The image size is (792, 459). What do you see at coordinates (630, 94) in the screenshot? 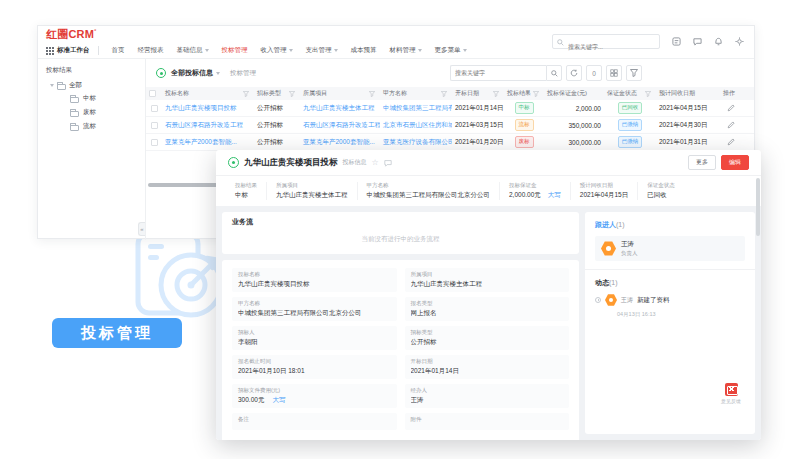
I see `column-header-7: 保证金状态` at bounding box center [630, 94].